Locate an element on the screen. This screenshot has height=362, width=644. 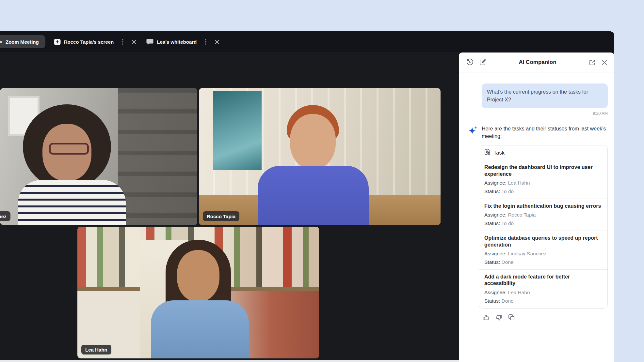
panel-header: AI Companion is located at coordinates (537, 63).